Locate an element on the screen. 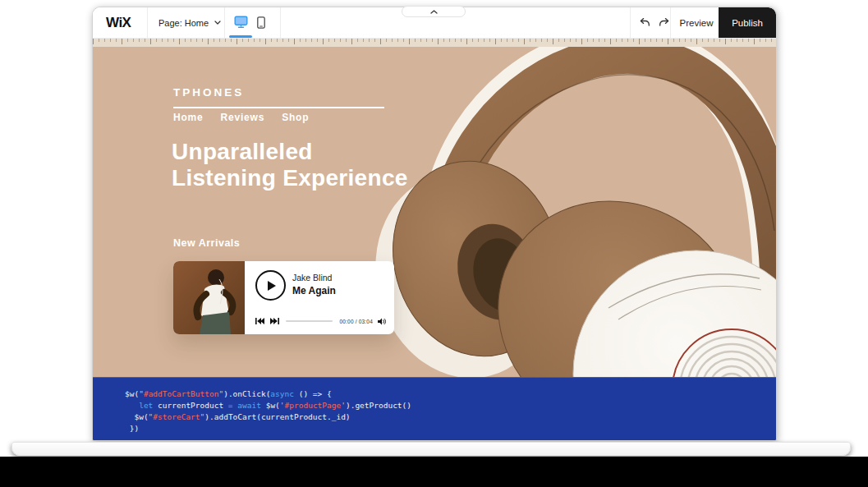 This screenshot has height=487, width=868. code-line: }) is located at coordinates (450, 429).